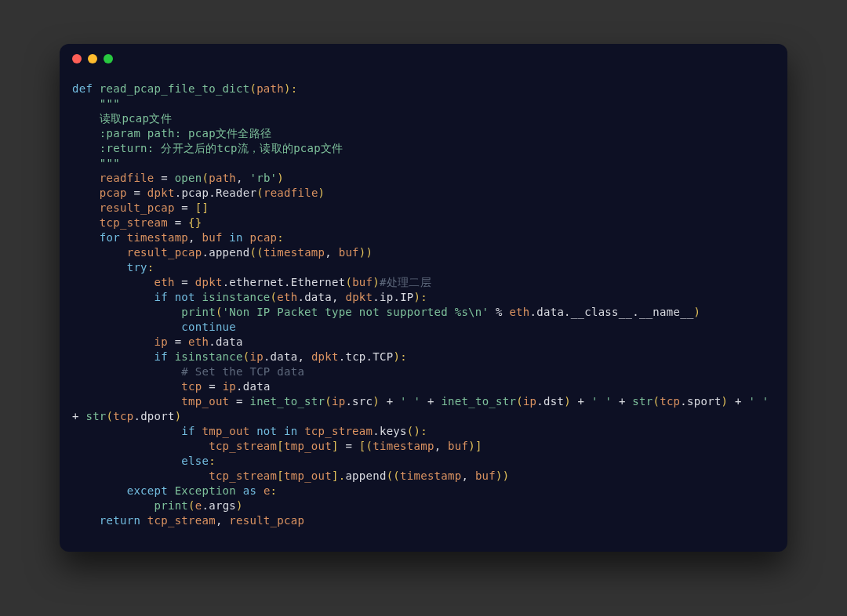  I want to click on code-line: except Exception as e:, so click(174, 491).